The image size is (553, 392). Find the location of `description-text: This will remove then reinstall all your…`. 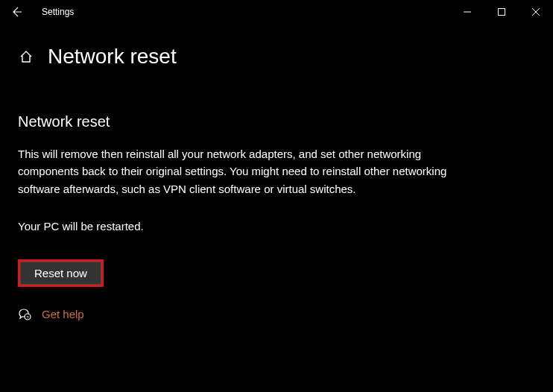

description-text: This will remove then reinstall all your… is located at coordinates (234, 171).